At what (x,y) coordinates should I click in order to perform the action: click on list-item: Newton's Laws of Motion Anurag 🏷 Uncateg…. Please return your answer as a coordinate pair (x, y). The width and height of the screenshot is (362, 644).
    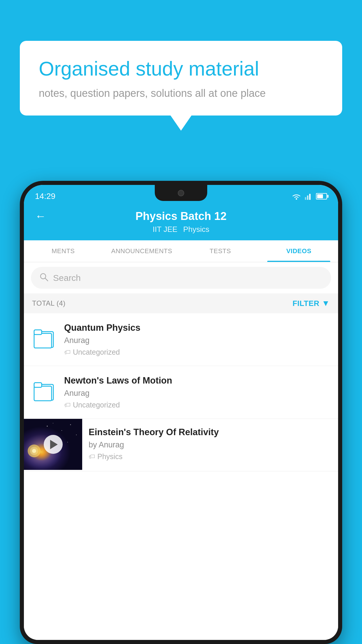
    Looking at the image, I should click on (181, 393).